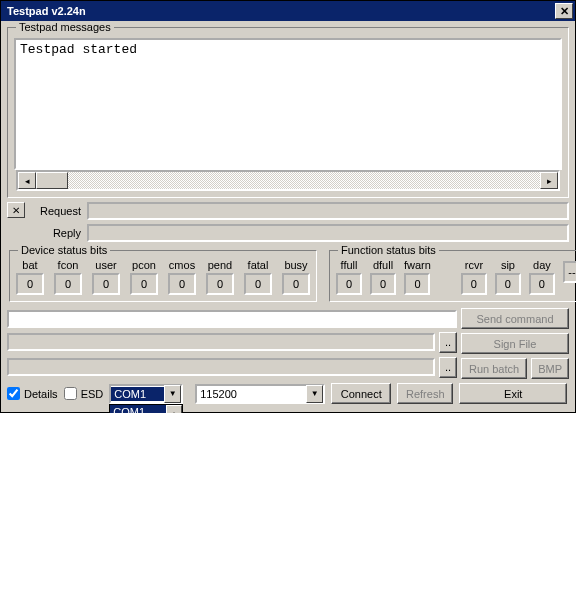  Describe the element at coordinates (106, 265) in the screenshot. I see `status-col-label: user` at that location.